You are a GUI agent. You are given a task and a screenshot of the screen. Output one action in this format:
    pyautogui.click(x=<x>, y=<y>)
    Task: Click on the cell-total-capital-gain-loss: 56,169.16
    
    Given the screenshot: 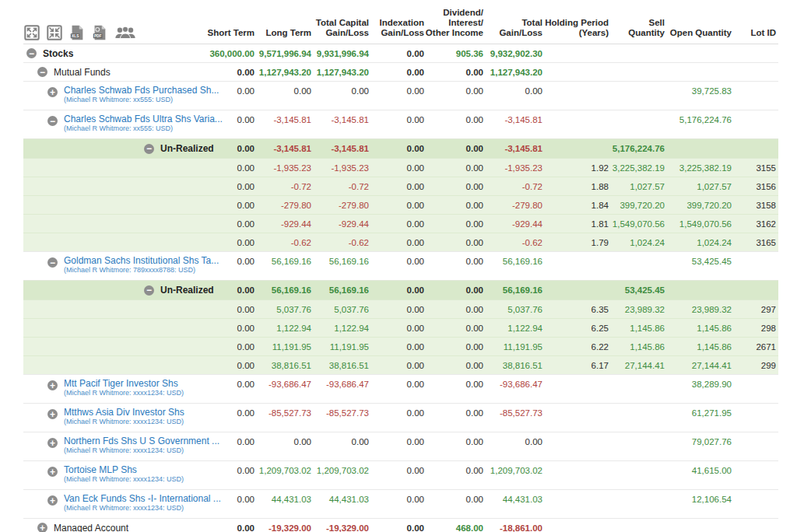 What is the action you would take?
    pyautogui.click(x=342, y=259)
    